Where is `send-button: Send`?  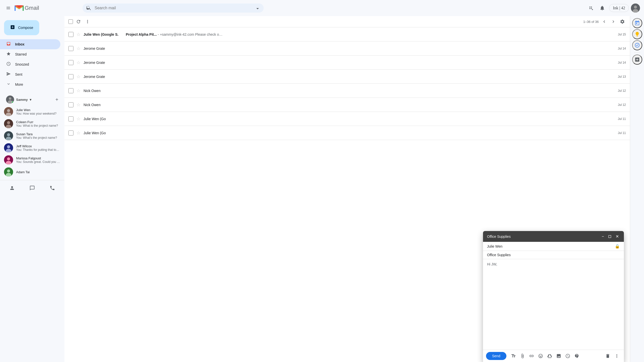
send-button: Send is located at coordinates (496, 356).